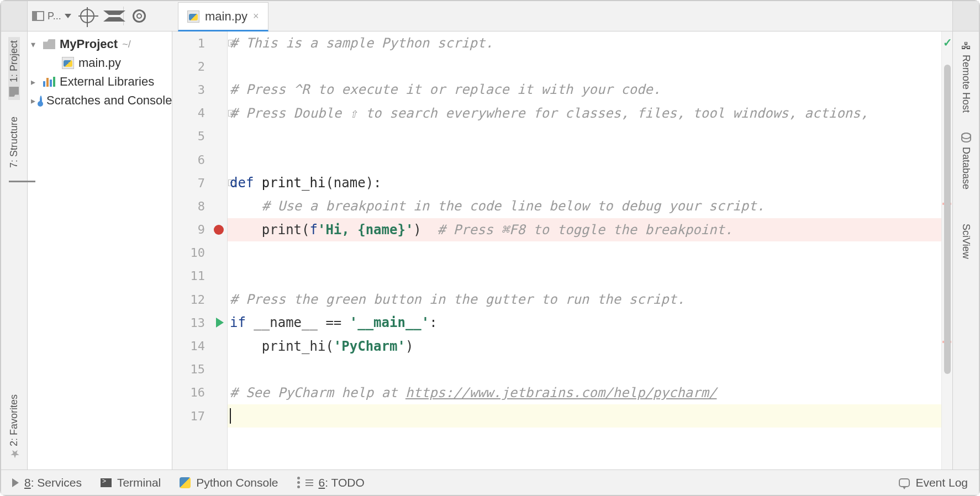 The width and height of the screenshot is (980, 496). I want to click on toolwindow-tab-label: 2: Favorites, so click(14, 420).